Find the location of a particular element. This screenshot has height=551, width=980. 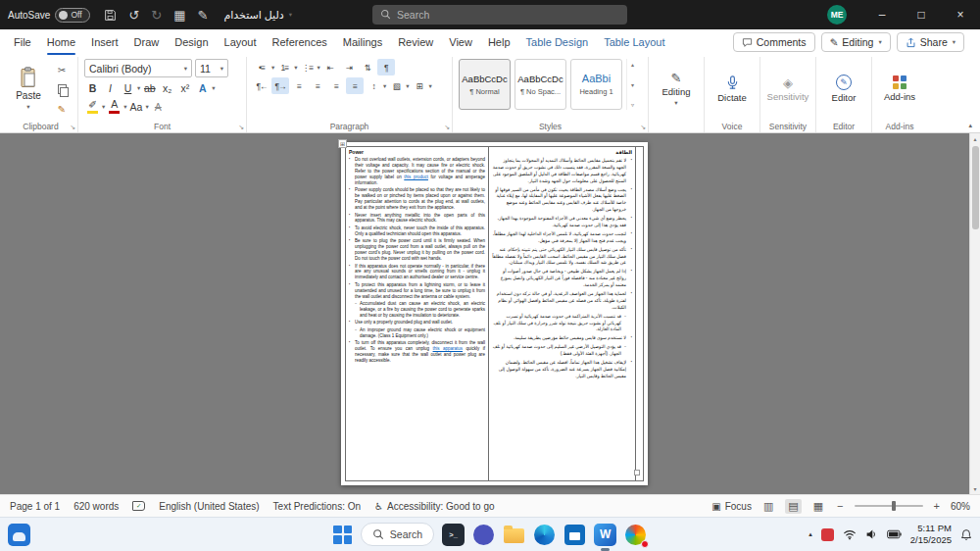

autosave-toggle: Off is located at coordinates (73, 16).